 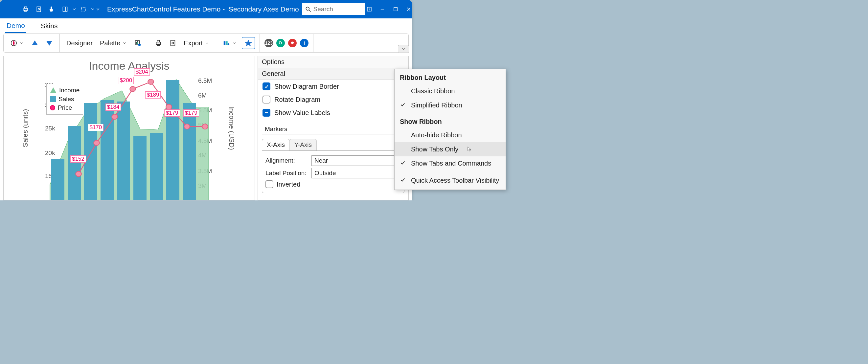 I want to click on label-show-value-labels: Show Value Labels, so click(x=302, y=113).